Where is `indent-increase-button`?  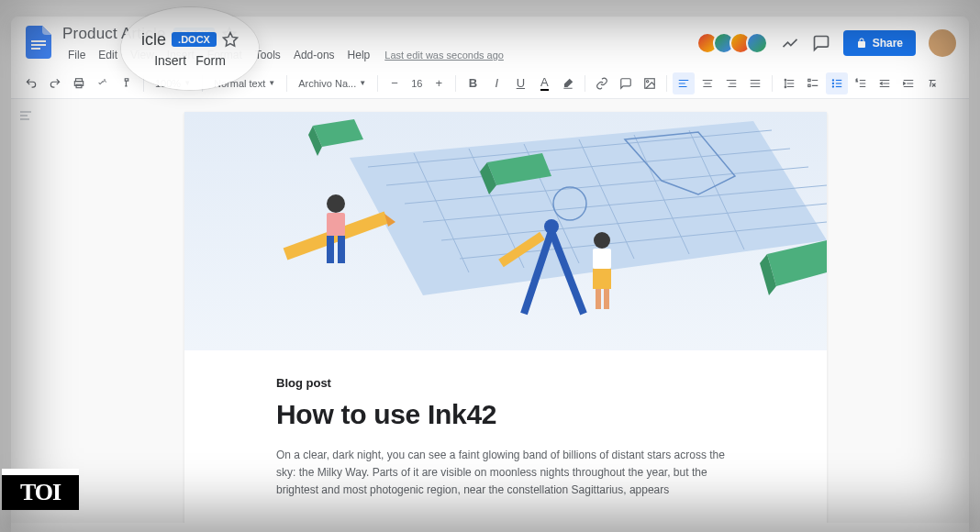 indent-increase-button is located at coordinates (908, 83).